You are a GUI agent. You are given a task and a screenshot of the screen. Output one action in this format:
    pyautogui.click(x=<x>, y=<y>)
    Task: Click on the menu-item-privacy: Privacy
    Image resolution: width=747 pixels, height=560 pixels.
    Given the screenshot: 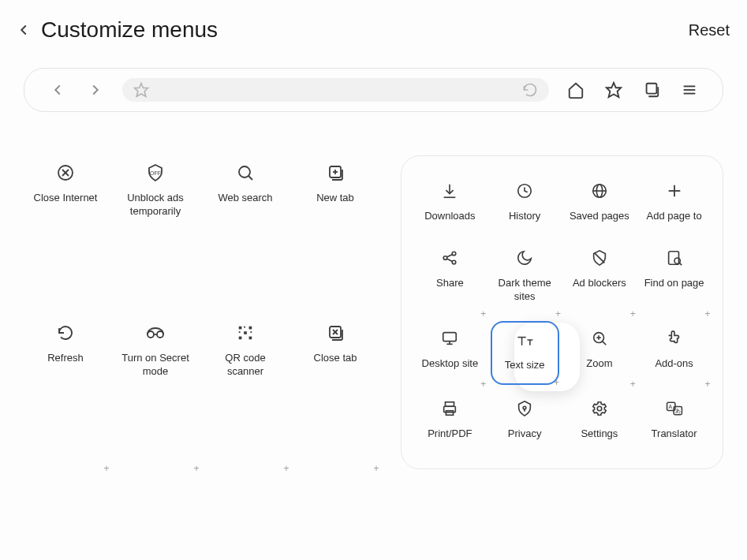 What is the action you would take?
    pyautogui.click(x=525, y=421)
    